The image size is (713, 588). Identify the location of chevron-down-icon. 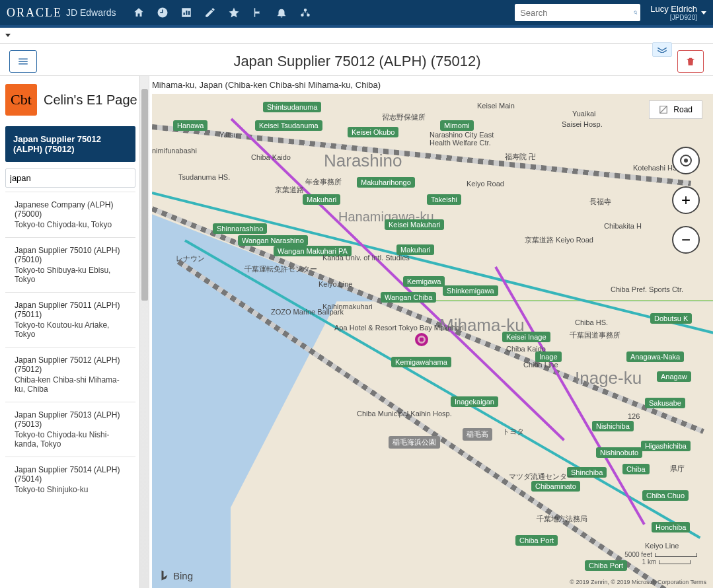
(704, 13).